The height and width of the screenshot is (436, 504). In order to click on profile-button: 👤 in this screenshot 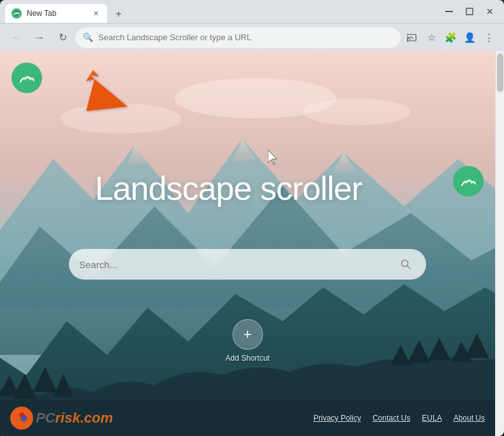, I will do `click(470, 38)`.